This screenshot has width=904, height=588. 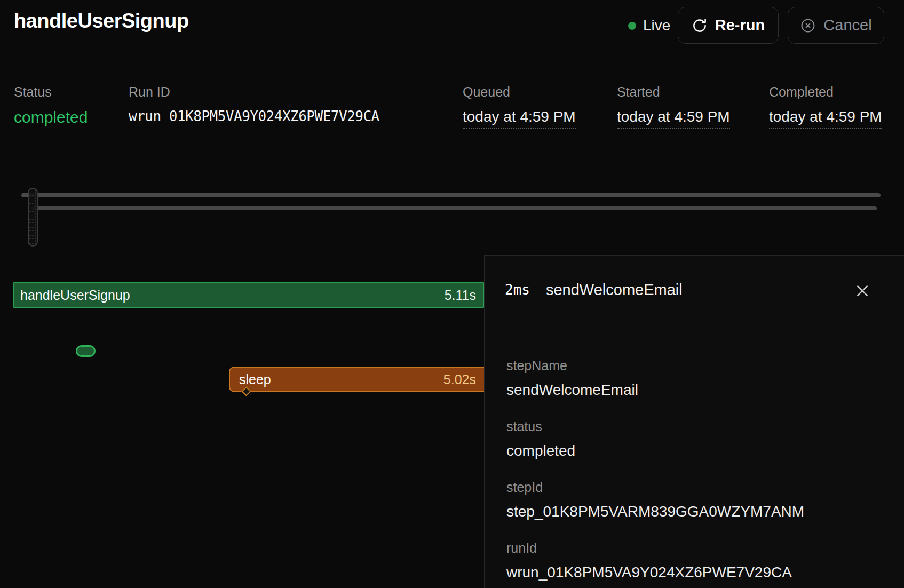 What do you see at coordinates (33, 217) in the screenshot?
I see `minimap-brush-handle` at bounding box center [33, 217].